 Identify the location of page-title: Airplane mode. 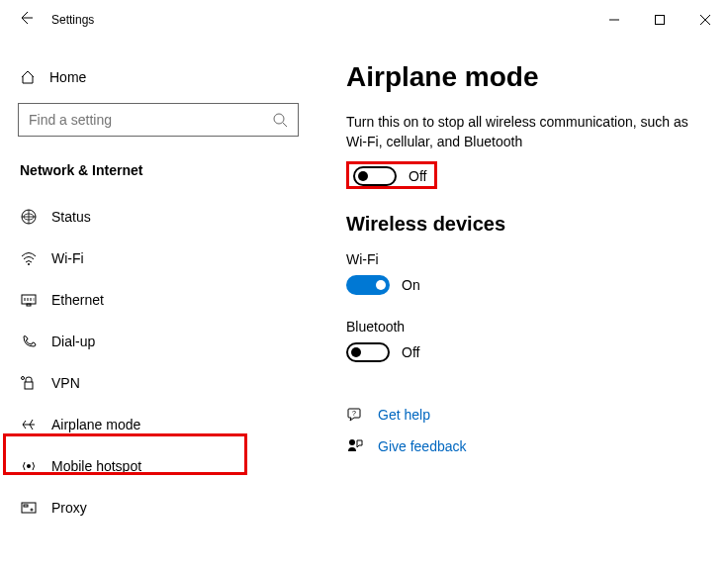
(522, 77).